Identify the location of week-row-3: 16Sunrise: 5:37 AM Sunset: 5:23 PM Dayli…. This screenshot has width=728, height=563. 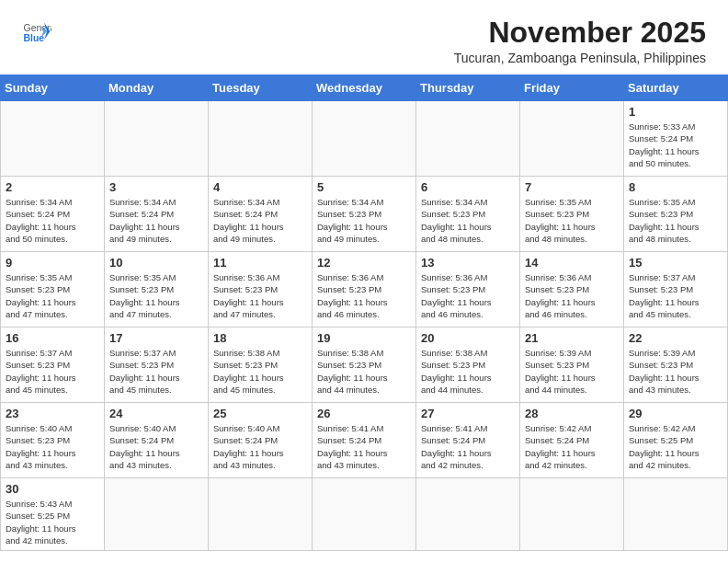
(364, 365).